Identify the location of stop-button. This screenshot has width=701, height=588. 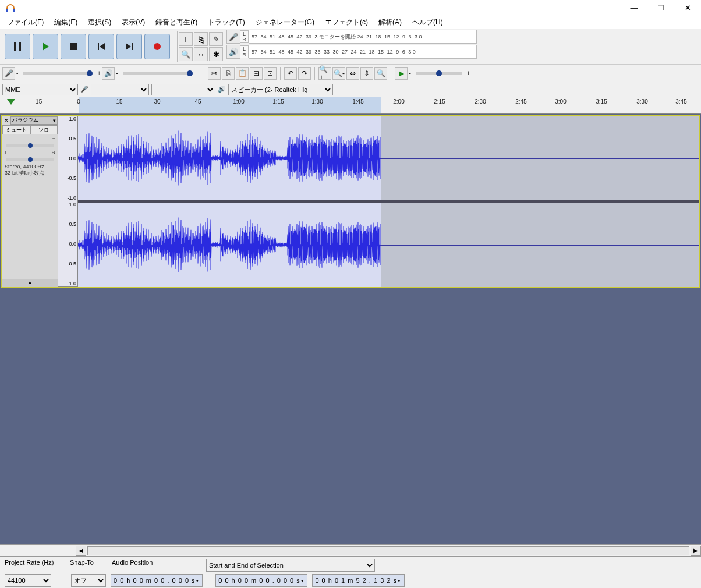
(73, 47).